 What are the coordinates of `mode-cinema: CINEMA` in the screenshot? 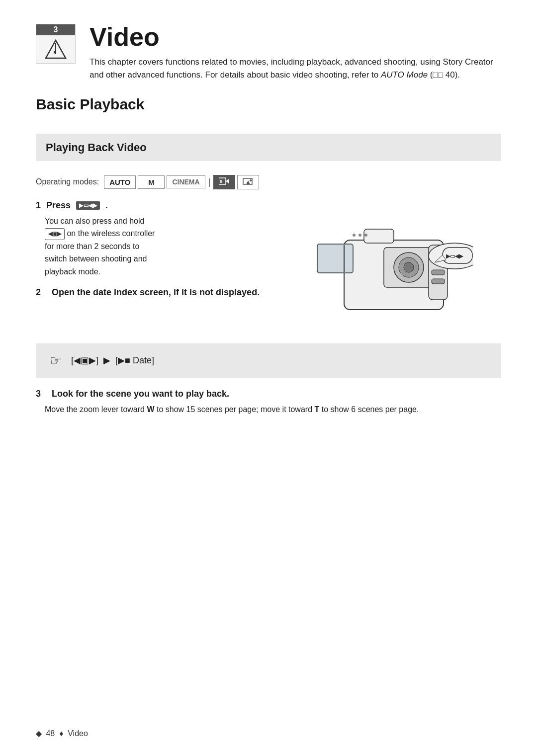 It's located at (186, 182).